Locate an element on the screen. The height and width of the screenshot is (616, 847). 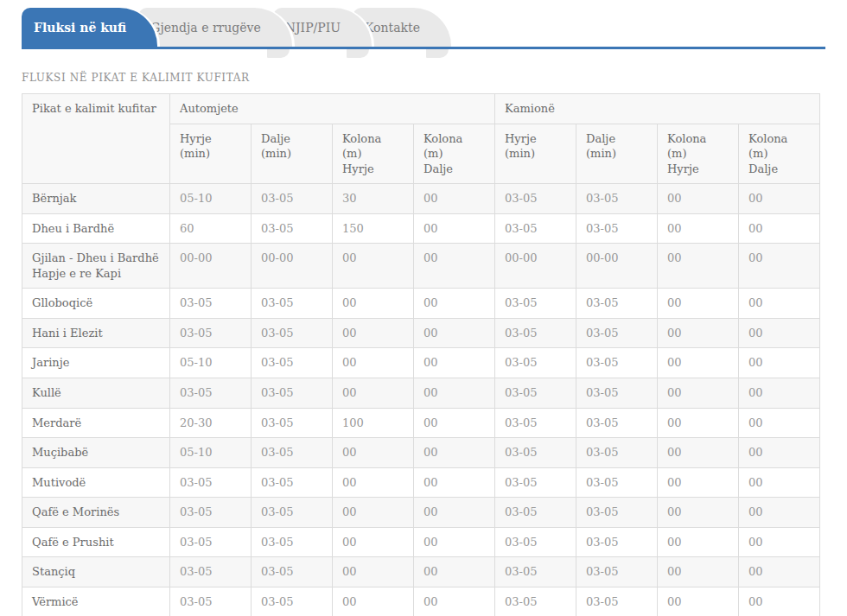
crossing-point-name: Gjilan - Dheu i Bardhë Hapje e re Kapi is located at coordinates (97, 266).